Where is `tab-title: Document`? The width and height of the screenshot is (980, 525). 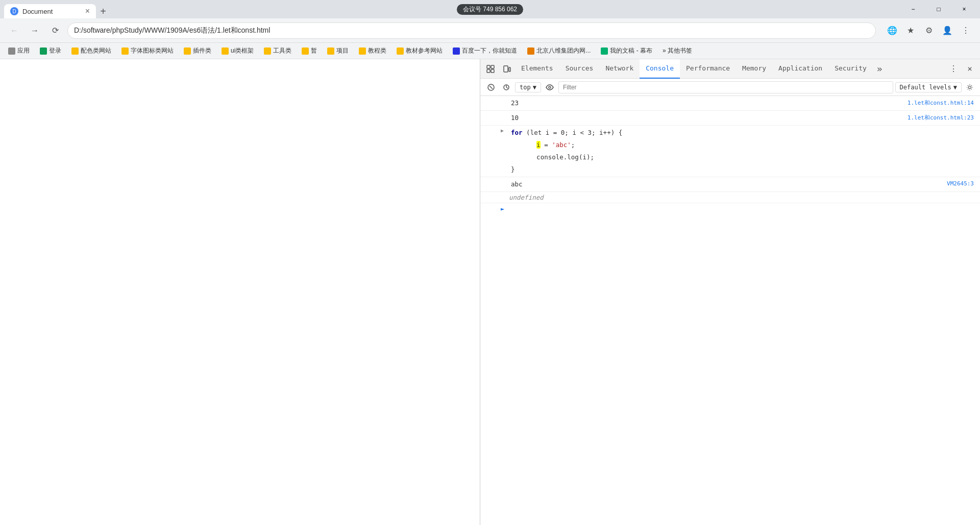 tab-title: Document is located at coordinates (38, 11).